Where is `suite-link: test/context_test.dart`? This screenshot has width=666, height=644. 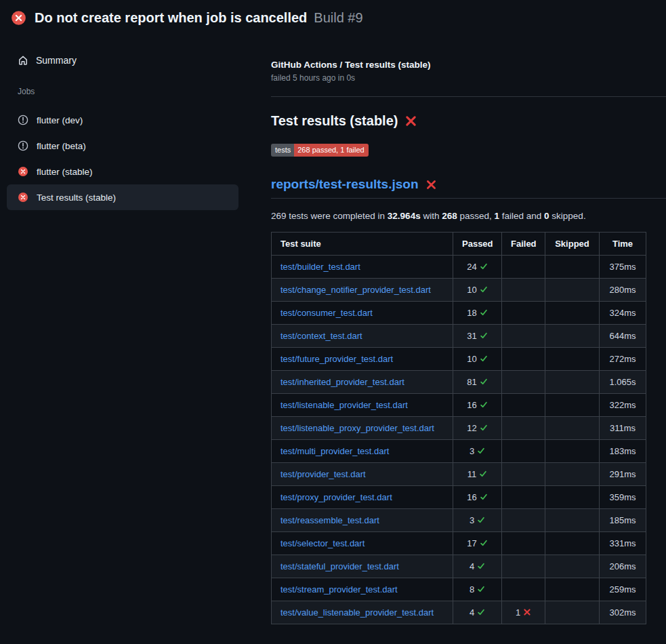
suite-link: test/context_test.dart is located at coordinates (321, 336).